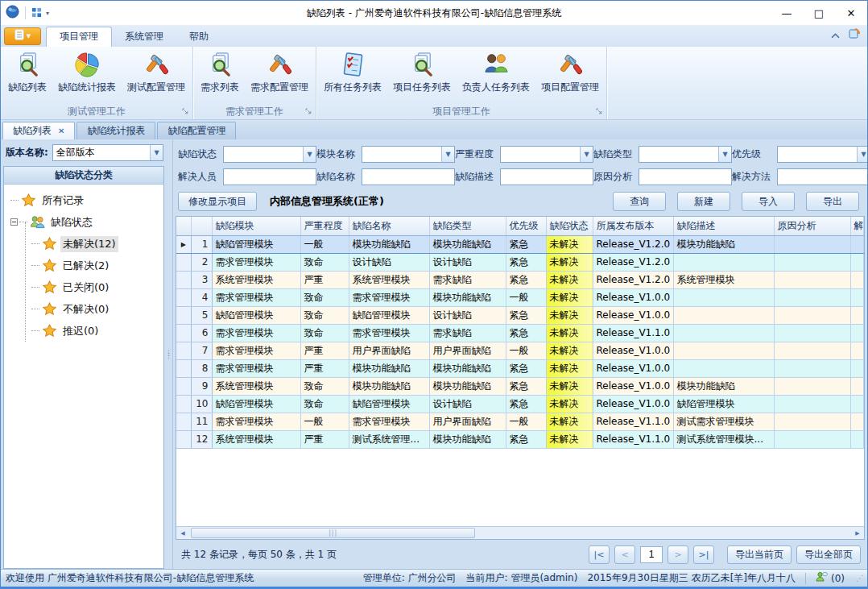 Image resolution: width=868 pixels, height=589 pixels. Describe the element at coordinates (520, 533) in the screenshot. I see `scrollbar-track` at that location.